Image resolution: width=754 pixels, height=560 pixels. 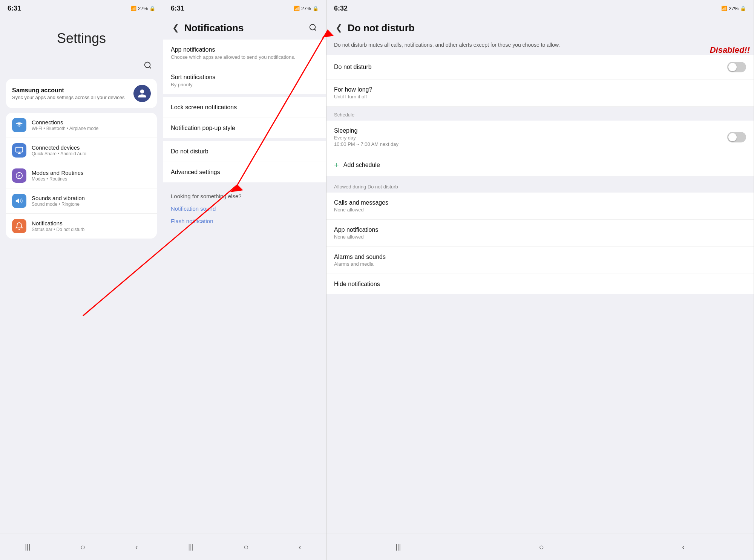 I want to click on dnd-toggle-switch, so click(x=737, y=67).